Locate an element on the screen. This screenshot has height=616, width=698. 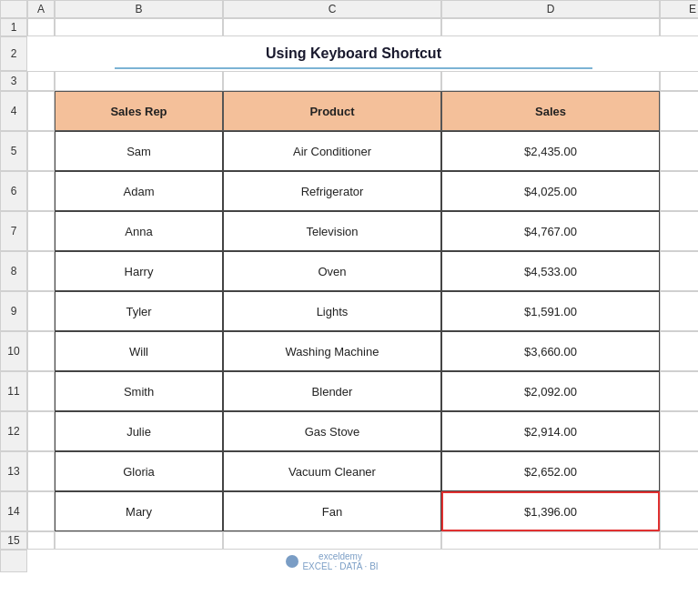
cell-d13: $2,652.00 is located at coordinates (551, 471).